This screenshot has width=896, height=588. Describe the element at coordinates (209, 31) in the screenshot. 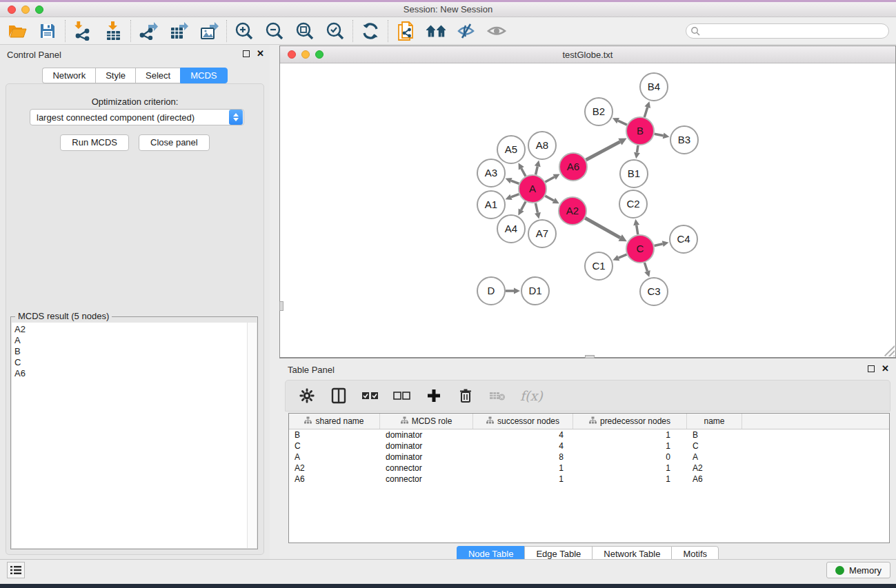

I see `export-image-button` at that location.